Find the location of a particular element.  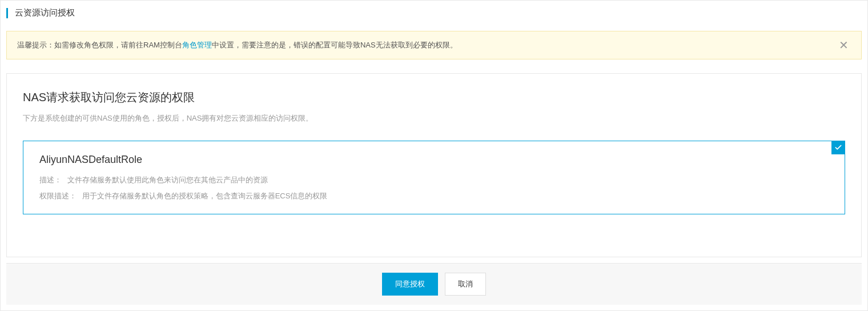

role-desc-label: 描述： is located at coordinates (50, 180).